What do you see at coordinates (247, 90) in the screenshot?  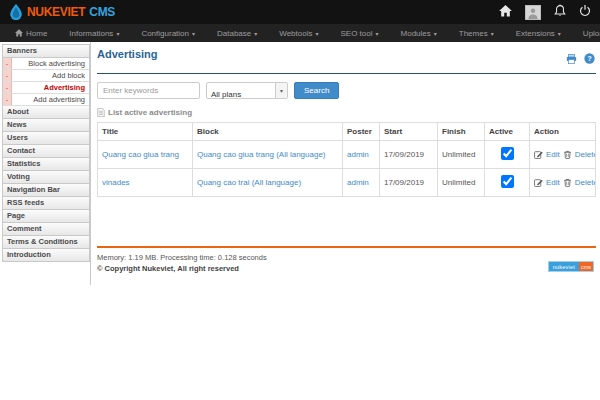 I see `plan-select-wrap: All plans ▾` at bounding box center [247, 90].